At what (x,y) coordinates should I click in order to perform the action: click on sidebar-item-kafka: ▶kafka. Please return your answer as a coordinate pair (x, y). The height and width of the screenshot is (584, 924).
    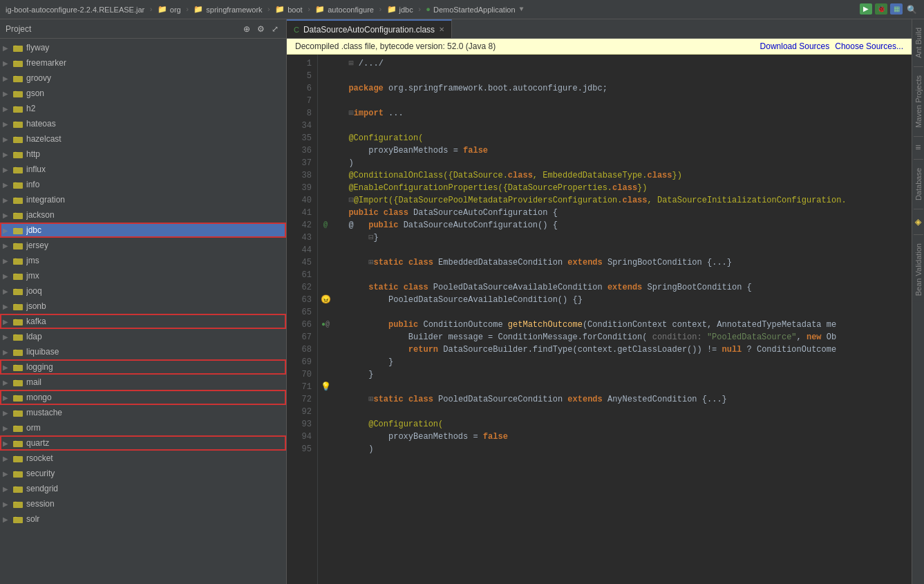
    Looking at the image, I should click on (143, 321).